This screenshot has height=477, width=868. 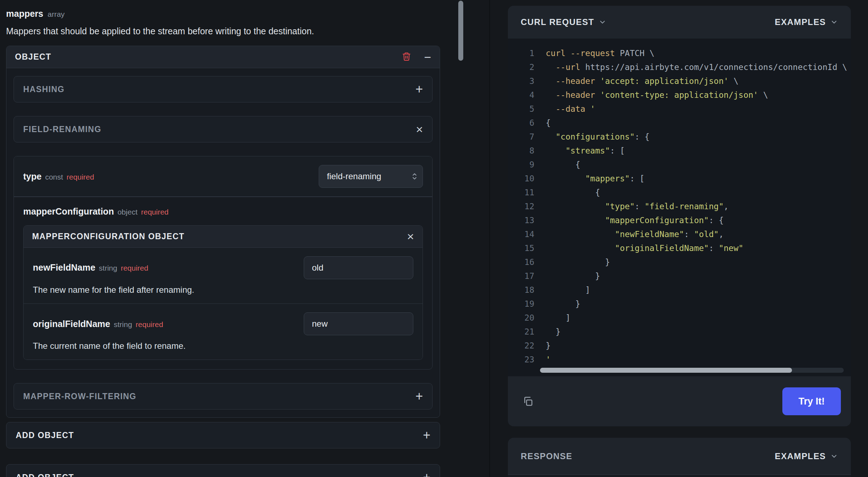 What do you see at coordinates (223, 332) in the screenshot?
I see `original-field-name-row: originalFieldName string required The cu…` at bounding box center [223, 332].